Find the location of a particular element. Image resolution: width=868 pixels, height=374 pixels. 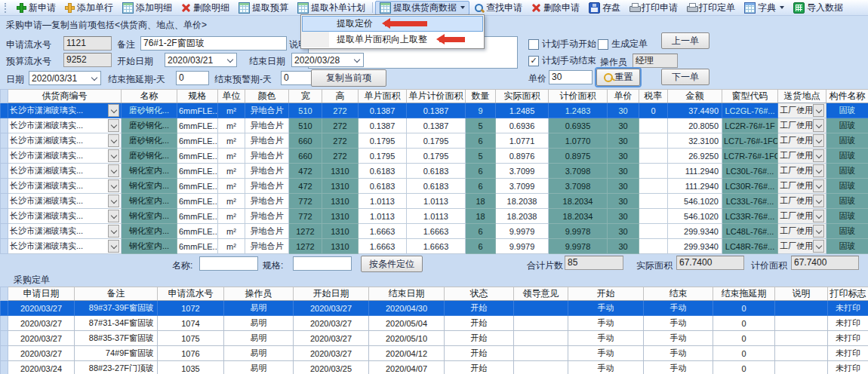

cell-unit-price: 30 is located at coordinates (623, 126).